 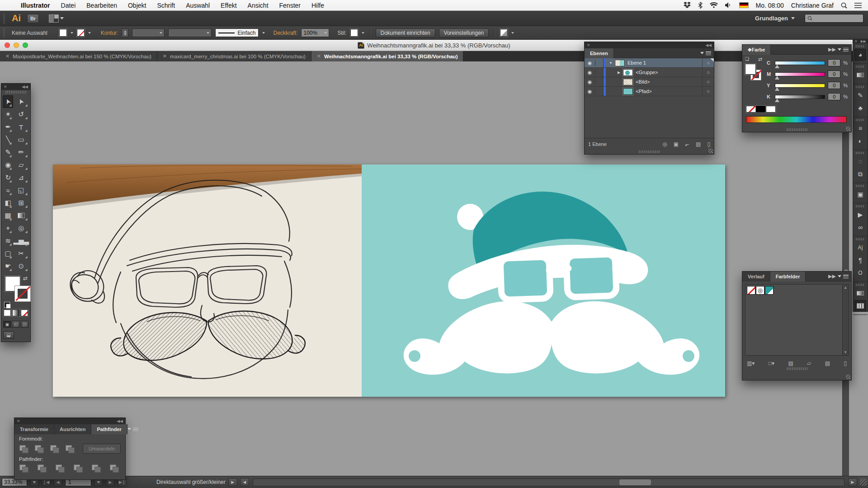 What do you see at coordinates (834, 18) in the screenshot?
I see `app-search-box` at bounding box center [834, 18].